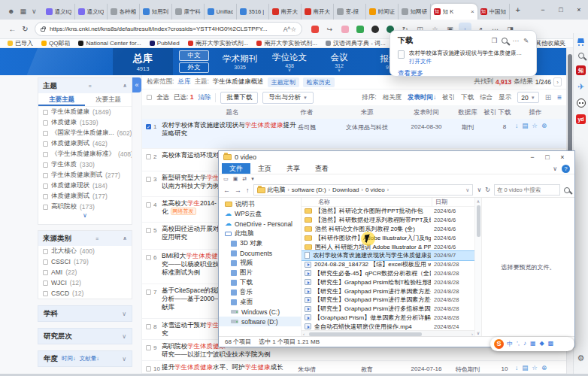 Image resolution: width=588 pixels, height=376 pixels. What do you see at coordinates (289, 62) in the screenshot?
I see `cnki-nav-tab: 学位论文438∨` at bounding box center [289, 62].